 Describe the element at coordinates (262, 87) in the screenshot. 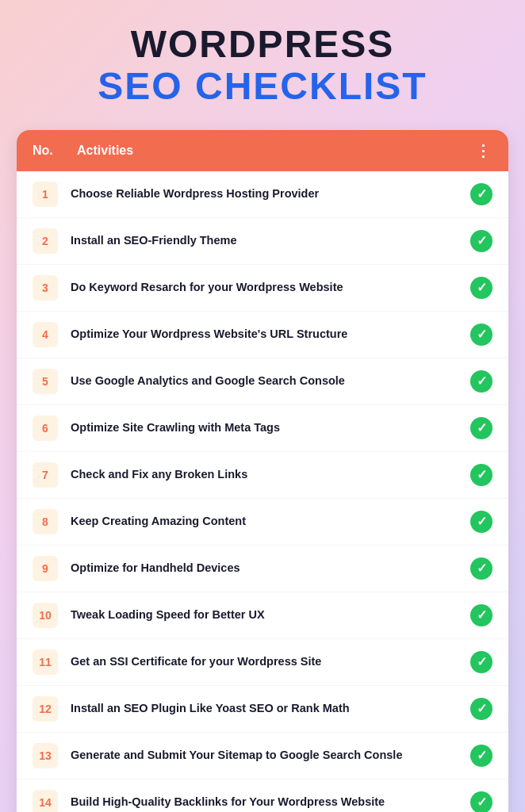

I see `title-line2: SEO CHECKLIST` at that location.